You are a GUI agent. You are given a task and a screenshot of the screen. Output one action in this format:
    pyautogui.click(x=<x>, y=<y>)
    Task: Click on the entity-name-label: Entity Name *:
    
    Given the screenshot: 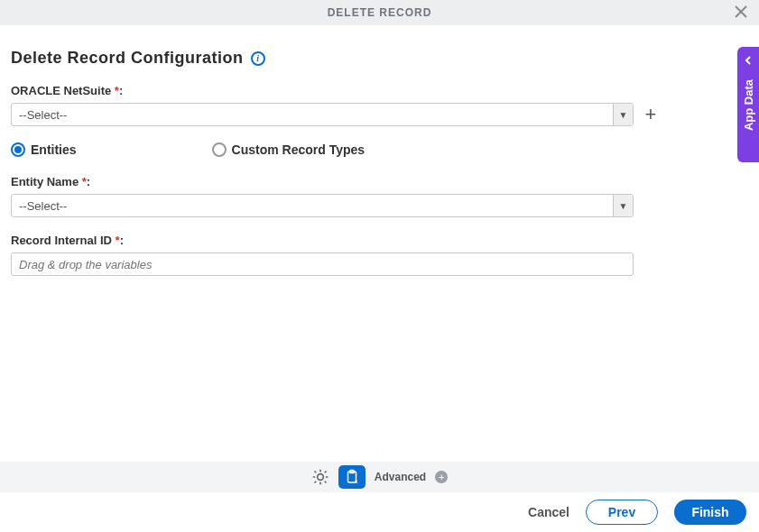 What is the action you would take?
    pyautogui.click(x=379, y=182)
    